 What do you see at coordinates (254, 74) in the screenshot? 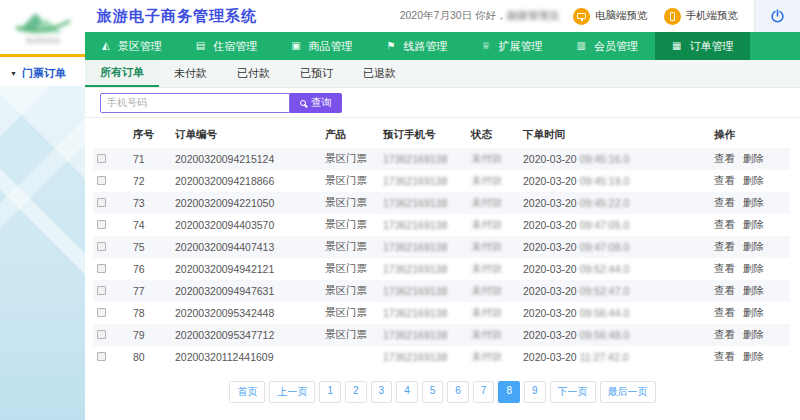
I see `tab-2: 已付款` at bounding box center [254, 74].